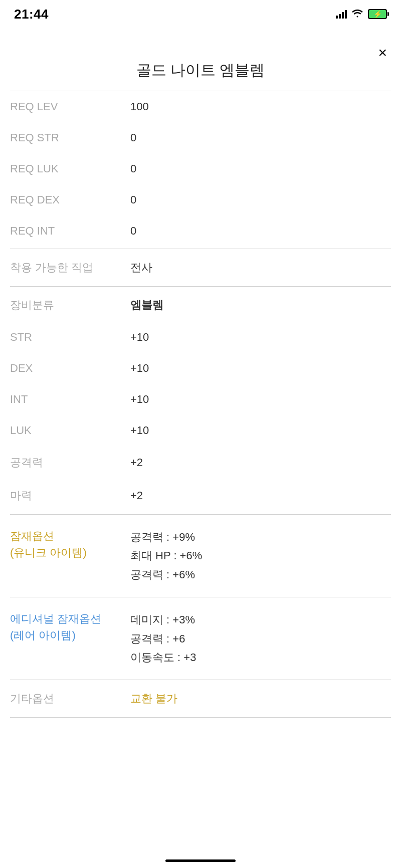 The height and width of the screenshot is (868, 401). Describe the element at coordinates (70, 430) in the screenshot. I see `luk-label: LUK` at that location.